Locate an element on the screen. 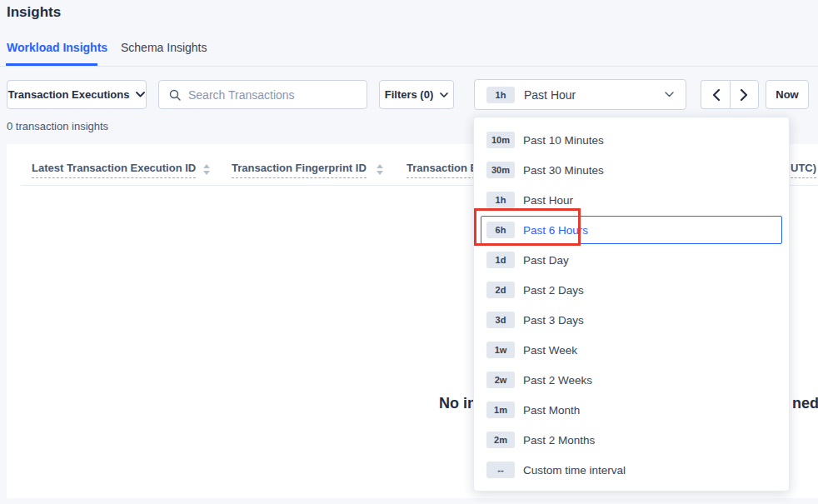 Image resolution: width=818 pixels, height=504 pixels. time-option-label: Past 2 Weeks is located at coordinates (558, 380).